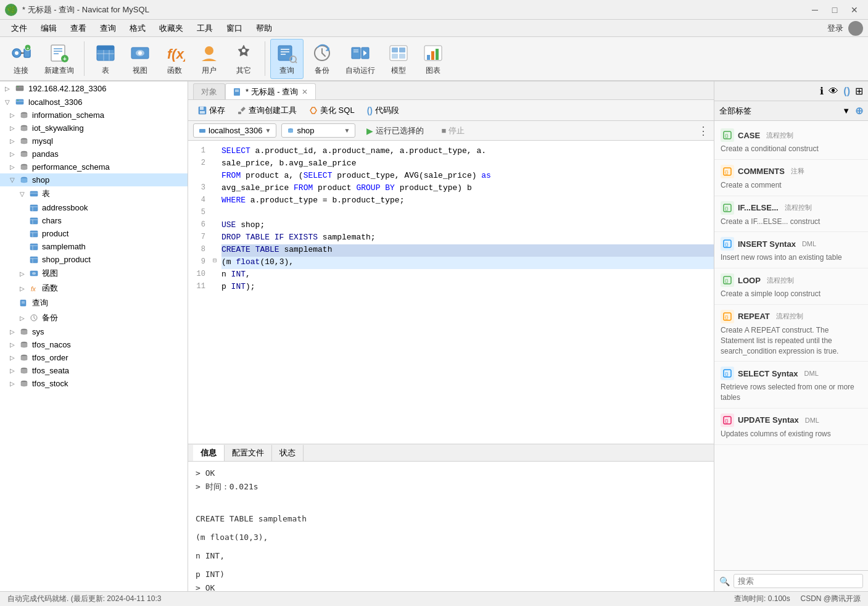 The width and height of the screenshot is (868, 606). Describe the element at coordinates (175, 59) in the screenshot. I see `toolbar-func: f(x) 函数` at that location.